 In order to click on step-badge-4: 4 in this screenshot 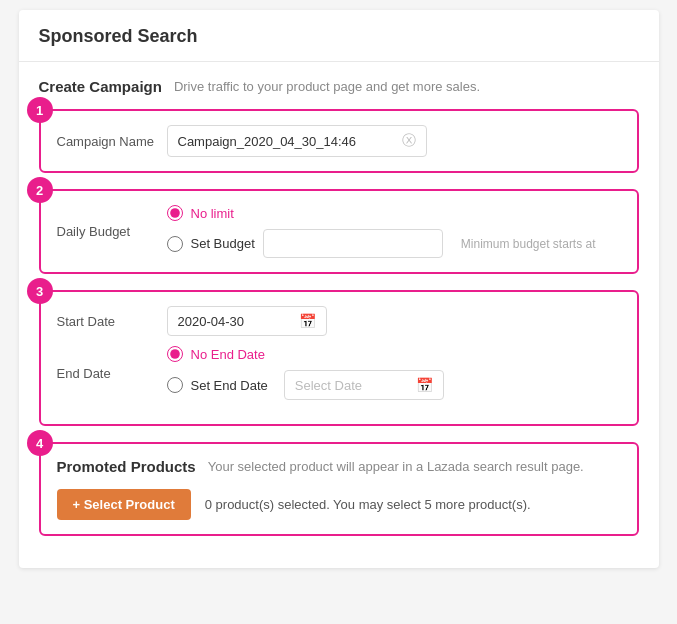, I will do `click(40, 443)`.